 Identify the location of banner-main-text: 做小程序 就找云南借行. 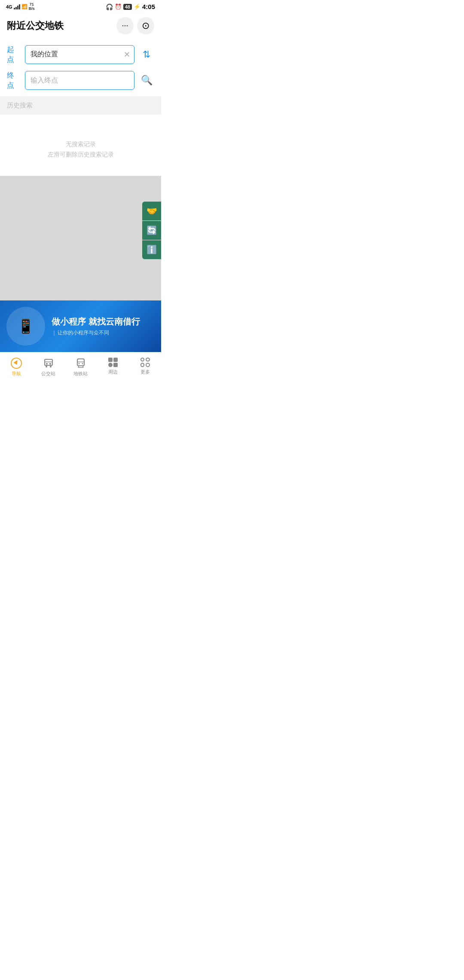
(104, 322).